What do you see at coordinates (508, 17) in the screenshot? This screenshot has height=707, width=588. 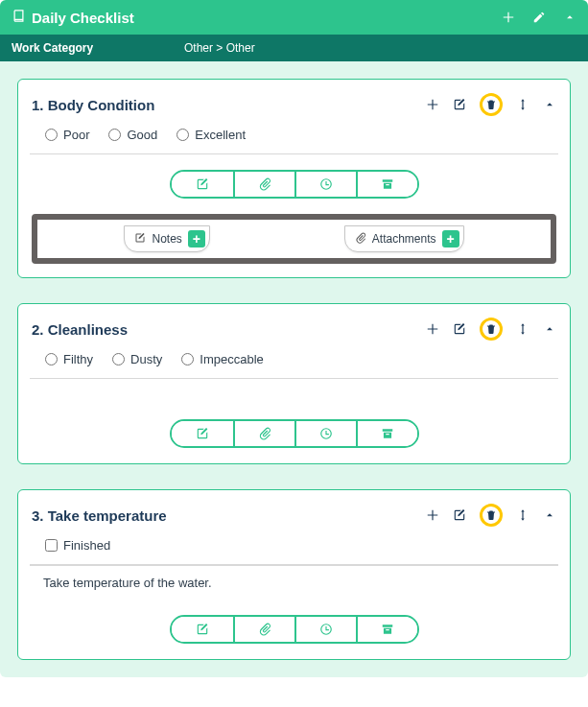 I see `add-icon` at bounding box center [508, 17].